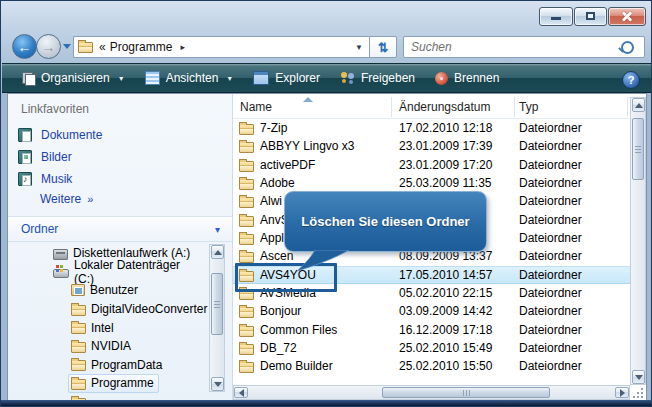 The width and height of the screenshot is (652, 407). I want to click on callout-tooltip: Löschen Sie diesen Ordner, so click(386, 222).